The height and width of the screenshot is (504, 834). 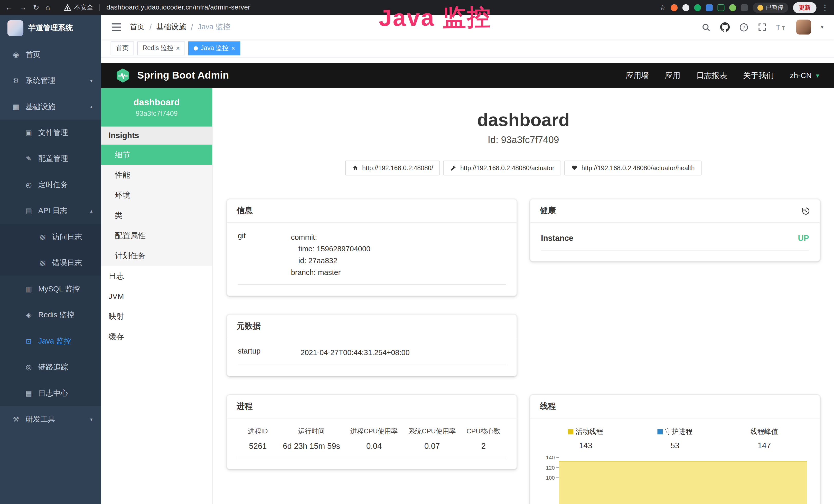 I want to click on process-card: 进程 进程ID 运行时间 进程CPU使用率 系统CPU使用率 CPU核心数 52…, so click(x=372, y=432).